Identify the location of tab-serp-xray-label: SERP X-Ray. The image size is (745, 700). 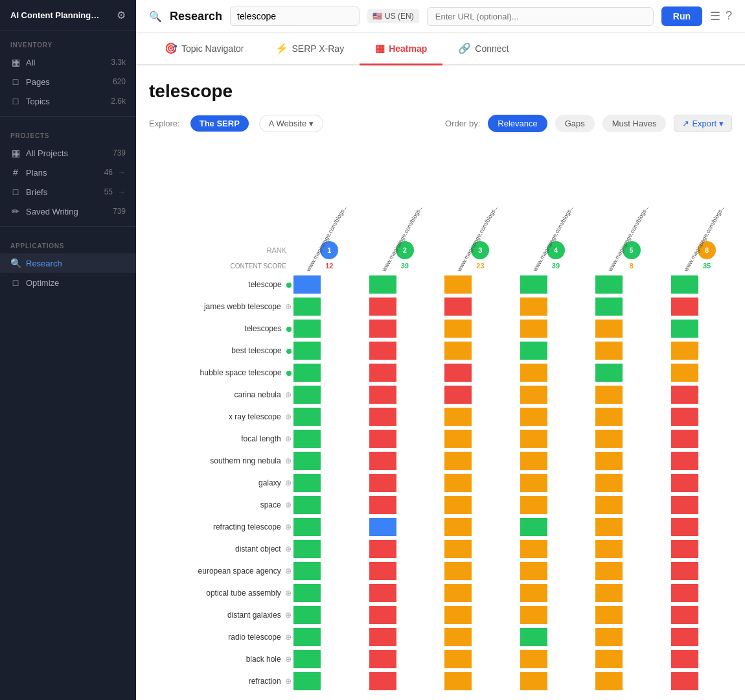
(319, 49).